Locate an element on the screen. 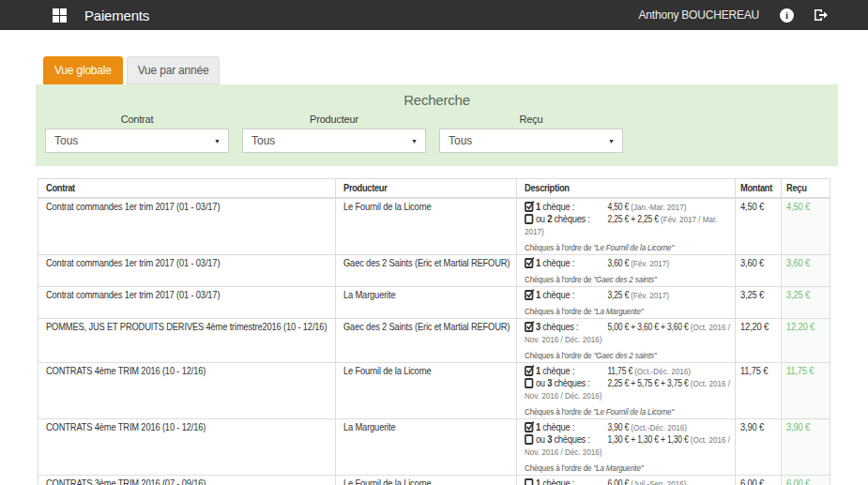 The width and height of the screenshot is (868, 485). recu-cell: 12,20 € is located at coordinates (806, 341).